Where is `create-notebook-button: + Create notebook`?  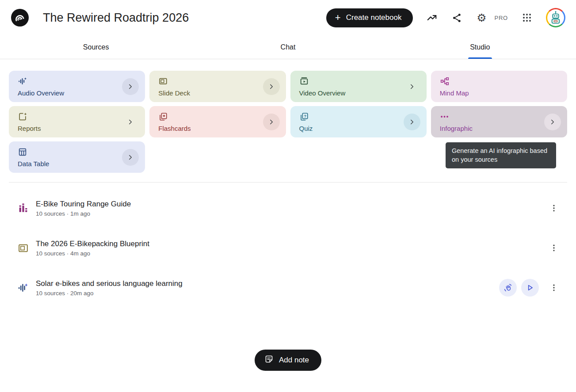 create-notebook-button: + Create notebook is located at coordinates (370, 18).